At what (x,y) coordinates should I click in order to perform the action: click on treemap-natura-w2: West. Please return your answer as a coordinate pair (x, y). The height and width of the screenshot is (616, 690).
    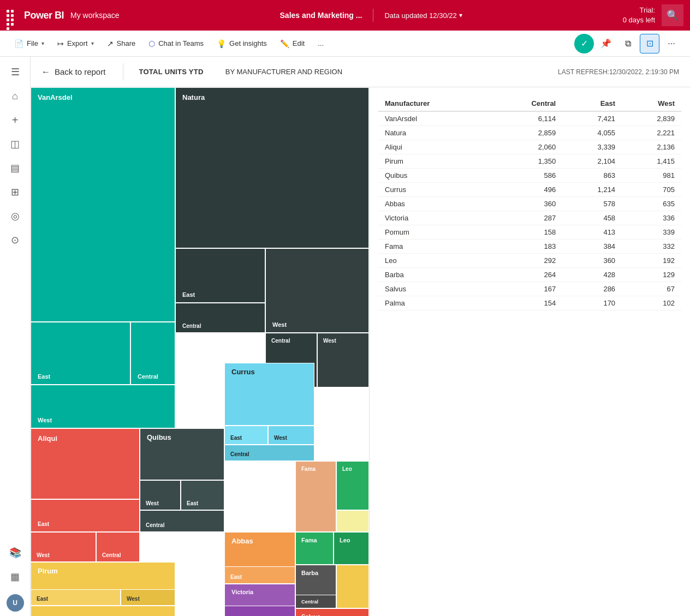
    Looking at the image, I should click on (343, 360).